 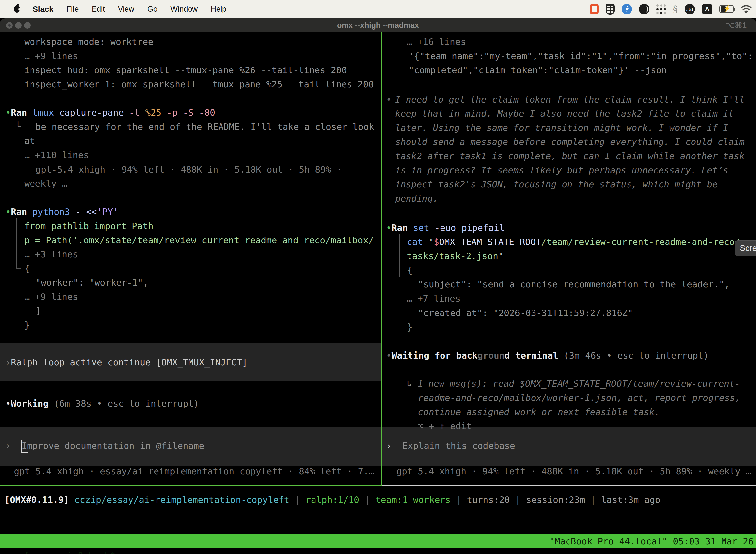 What do you see at coordinates (29, 141) in the screenshot?
I see `output-line: at` at bounding box center [29, 141].